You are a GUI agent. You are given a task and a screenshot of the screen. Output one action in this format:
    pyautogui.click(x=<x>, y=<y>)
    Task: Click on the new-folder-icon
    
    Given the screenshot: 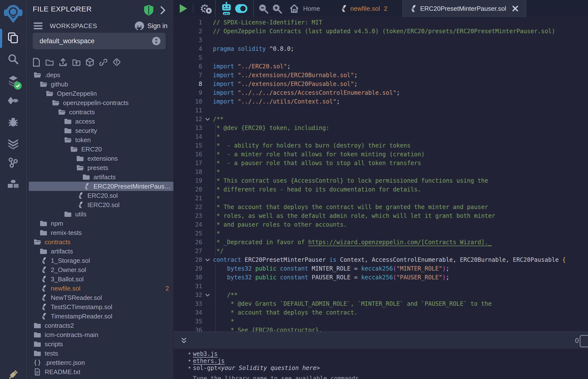 What is the action you would take?
    pyautogui.click(x=50, y=62)
    